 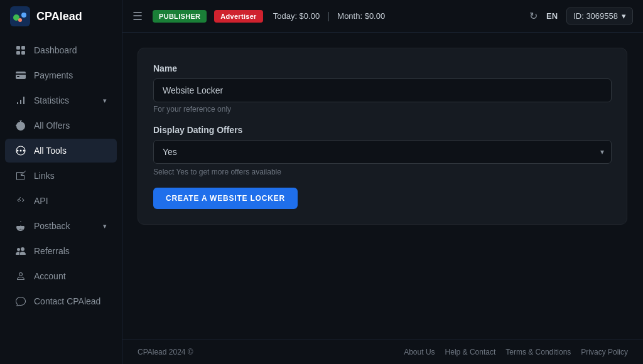 I want to click on all-tools-icon, so click(x=21, y=151).